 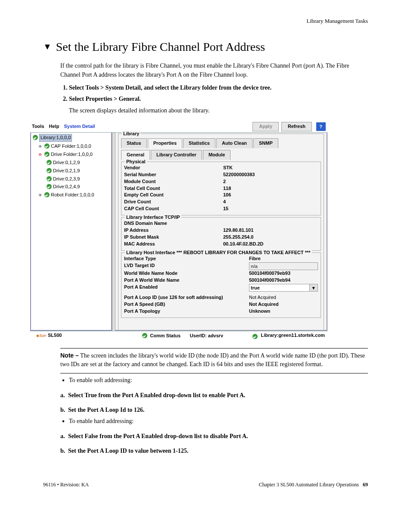 What do you see at coordinates (79, 126) in the screenshot?
I see `menu-system-detail: System Detail` at bounding box center [79, 126].